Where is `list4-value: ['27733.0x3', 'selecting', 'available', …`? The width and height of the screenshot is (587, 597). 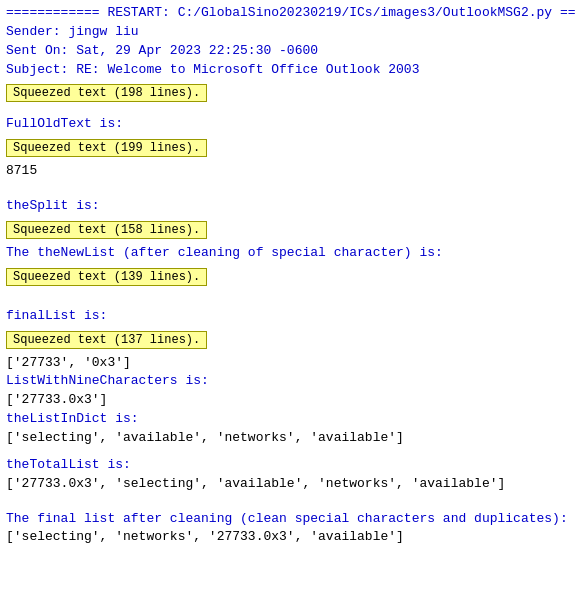
list4-value: ['27733.0x3', 'selecting', 'available', … is located at coordinates (294, 484).